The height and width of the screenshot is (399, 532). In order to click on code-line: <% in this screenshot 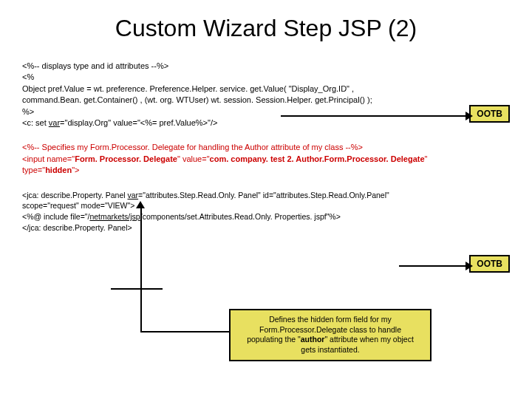, I will do `click(266, 77)`.